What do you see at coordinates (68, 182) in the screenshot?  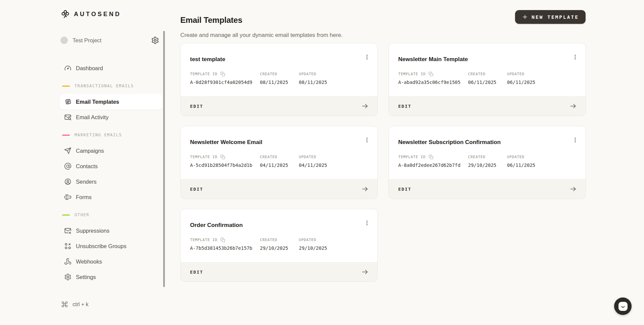 I see `user-circle-icon` at bounding box center [68, 182].